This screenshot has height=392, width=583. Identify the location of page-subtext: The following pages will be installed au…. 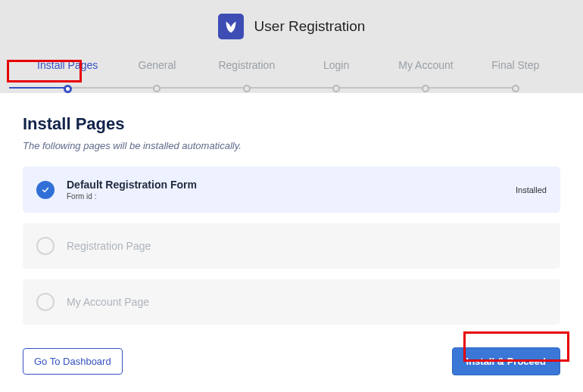
(292, 145).